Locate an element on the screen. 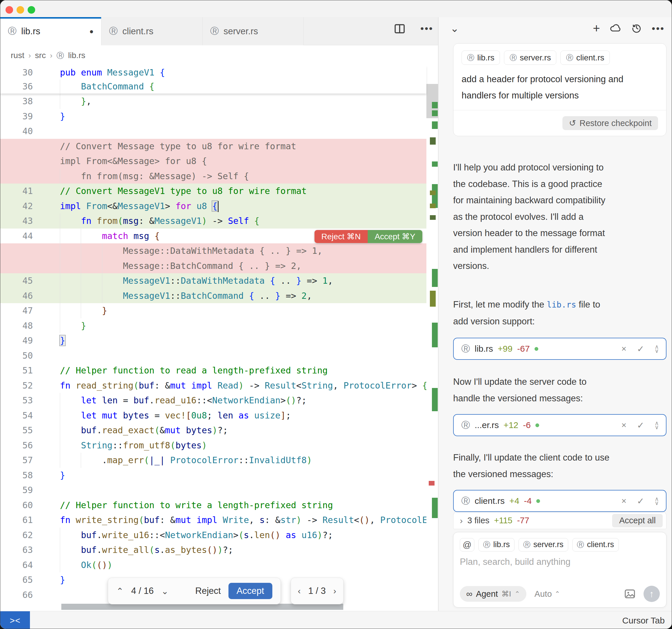  chip-label: lib.rs is located at coordinates (486, 58).